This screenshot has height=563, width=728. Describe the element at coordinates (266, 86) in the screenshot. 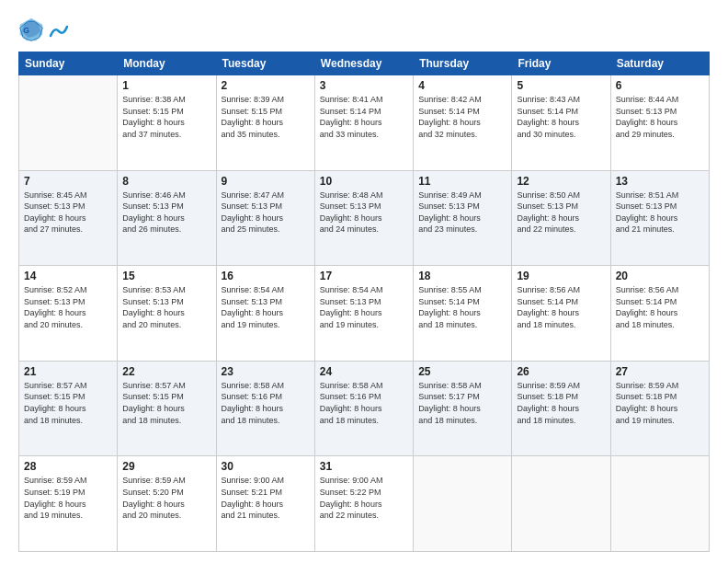

I see `day-number: 2` at that location.